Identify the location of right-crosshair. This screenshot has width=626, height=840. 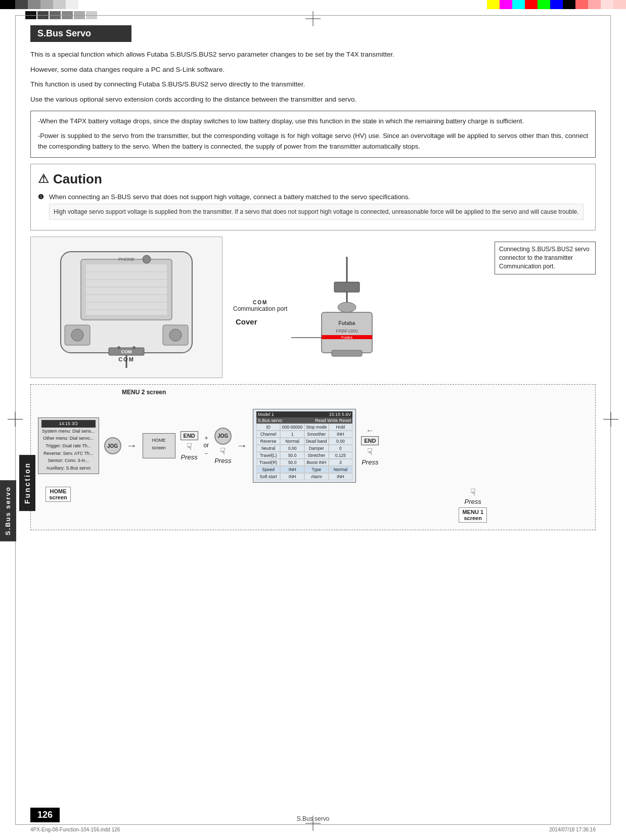
(611, 421).